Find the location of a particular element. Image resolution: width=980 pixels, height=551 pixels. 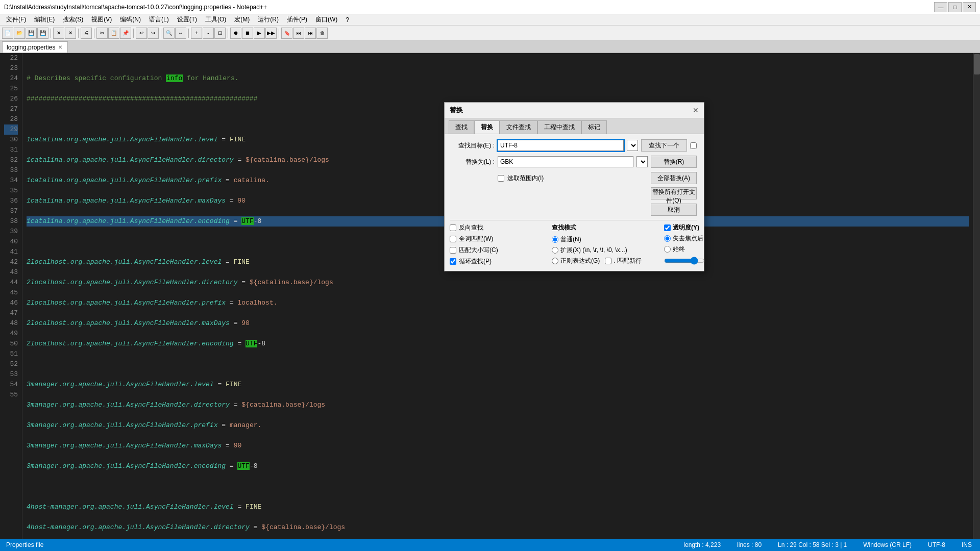

always-option: 始终 is located at coordinates (695, 249).